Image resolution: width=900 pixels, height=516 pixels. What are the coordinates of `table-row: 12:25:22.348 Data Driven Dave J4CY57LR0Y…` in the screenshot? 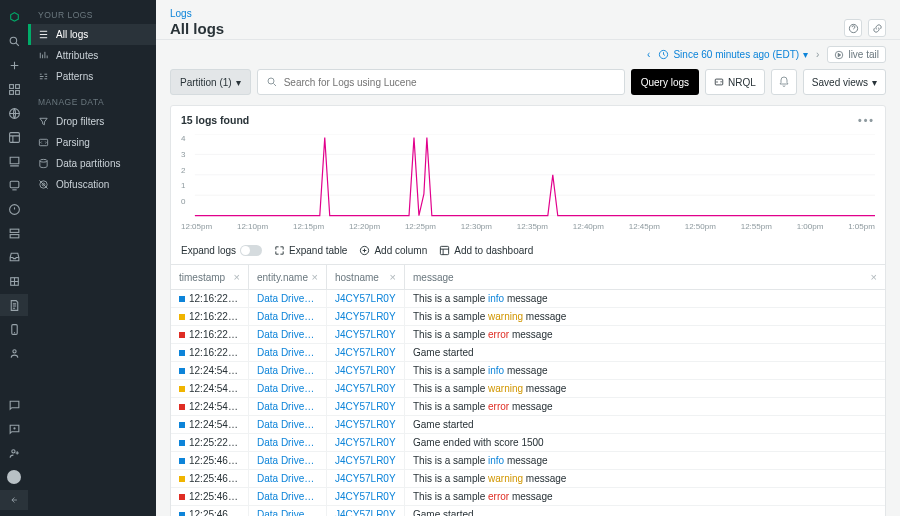 It's located at (528, 443).